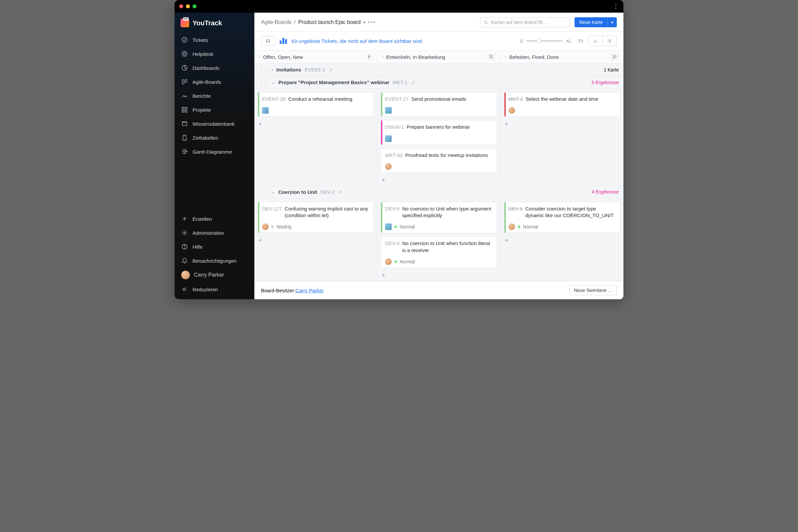 This screenshot has width=798, height=532. I want to click on sidebar: YouTrack TicketsHelpdeskDashboardsAgile-…, so click(214, 156).